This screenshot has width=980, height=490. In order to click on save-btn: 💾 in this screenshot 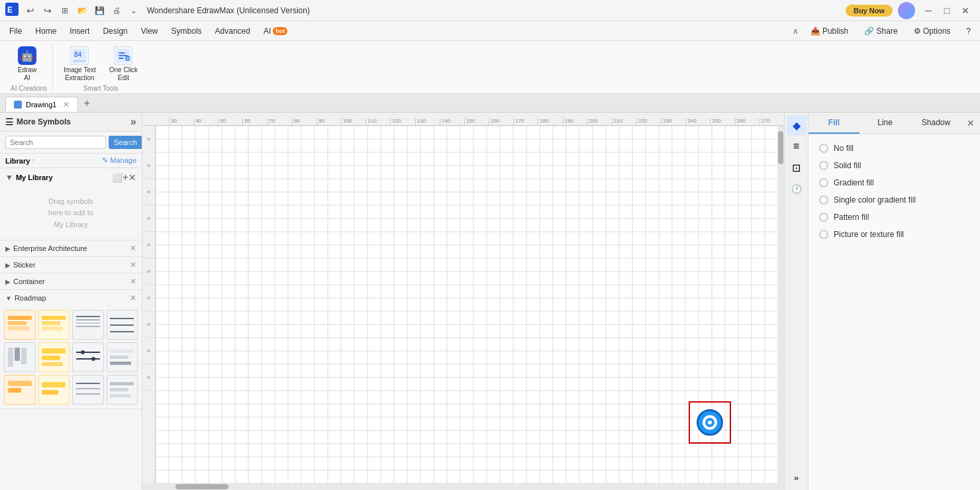, I will do `click(99, 11)`.